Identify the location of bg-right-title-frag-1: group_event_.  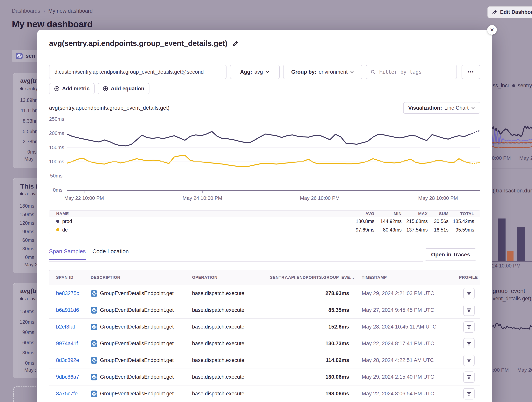
(511, 291).